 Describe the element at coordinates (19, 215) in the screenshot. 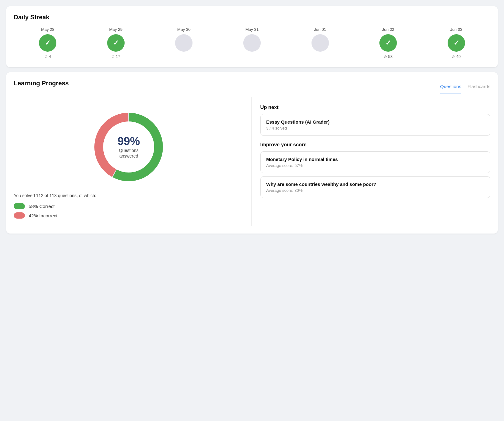

I see `legend-dot-incorrect` at that location.